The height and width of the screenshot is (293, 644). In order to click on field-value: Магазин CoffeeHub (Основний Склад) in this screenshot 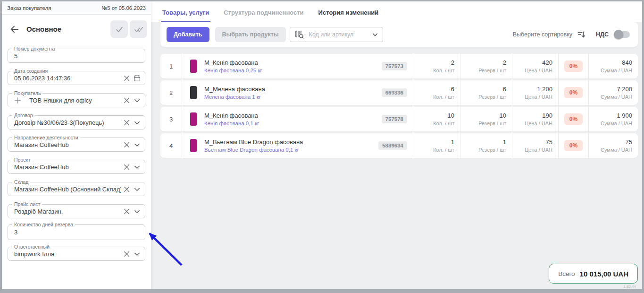, I will do `click(68, 189)`.